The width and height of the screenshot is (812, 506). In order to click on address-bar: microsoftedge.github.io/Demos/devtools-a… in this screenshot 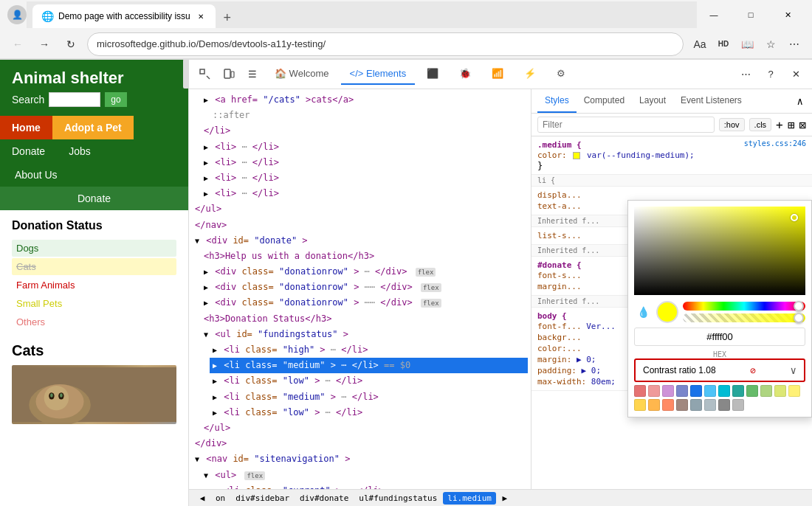, I will do `click(385, 44)`.